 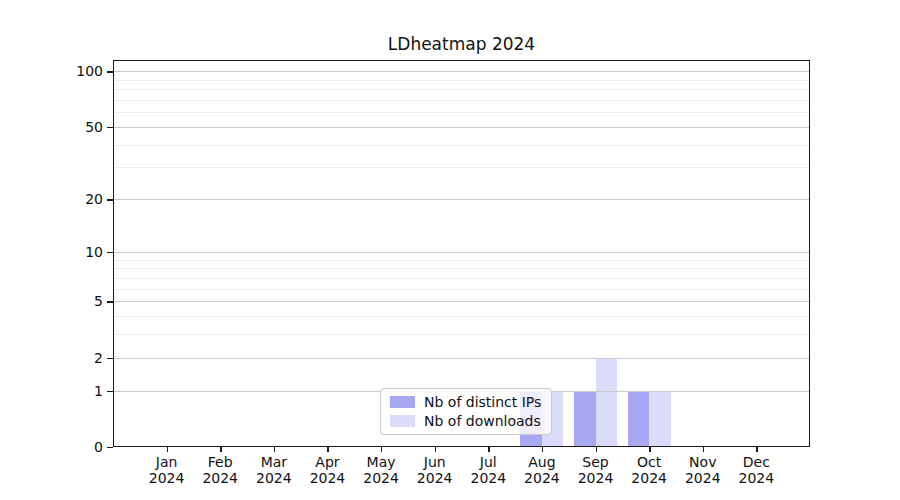 What do you see at coordinates (466, 412) in the screenshot?
I see `legend: Nb of distinct IPsNb of downloads` at bounding box center [466, 412].